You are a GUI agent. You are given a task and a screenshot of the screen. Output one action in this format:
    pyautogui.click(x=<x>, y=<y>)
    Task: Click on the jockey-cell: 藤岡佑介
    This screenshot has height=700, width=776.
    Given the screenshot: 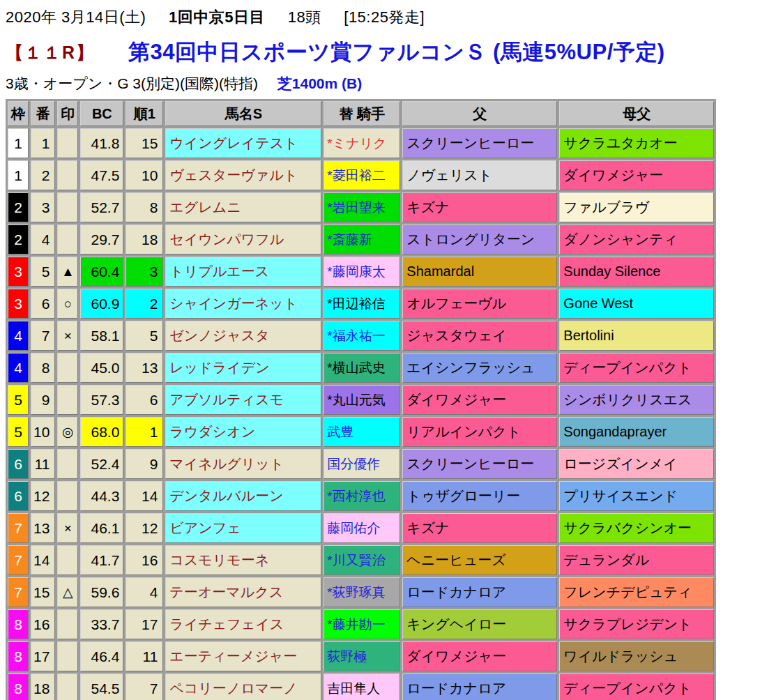 What is the action you would take?
    pyautogui.click(x=362, y=528)
    